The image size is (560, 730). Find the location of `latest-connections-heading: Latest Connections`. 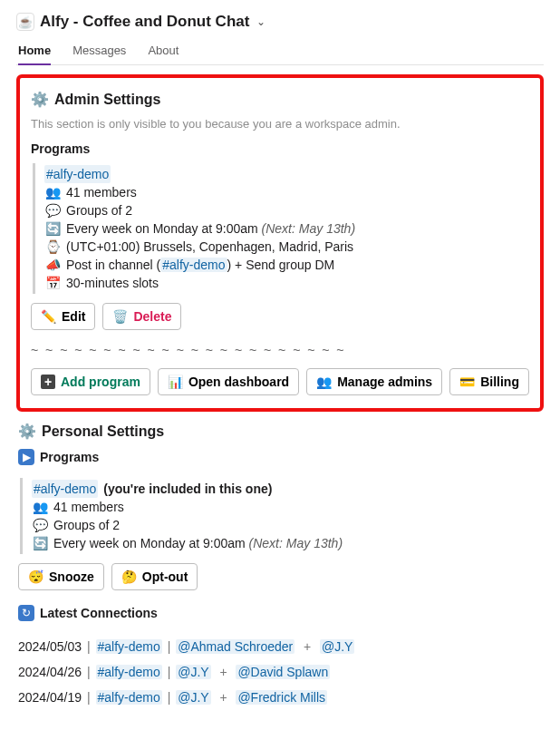

latest-connections-heading: Latest Connections is located at coordinates (99, 613).